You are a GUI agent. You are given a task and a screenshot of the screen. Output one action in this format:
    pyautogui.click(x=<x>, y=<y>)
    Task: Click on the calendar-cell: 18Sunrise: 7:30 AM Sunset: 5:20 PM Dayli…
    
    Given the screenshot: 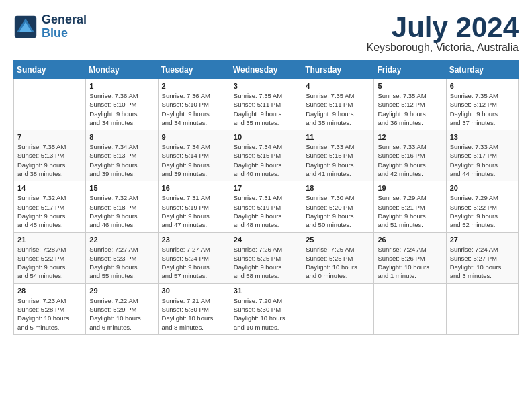 What is the action you would take?
    pyautogui.click(x=339, y=207)
    